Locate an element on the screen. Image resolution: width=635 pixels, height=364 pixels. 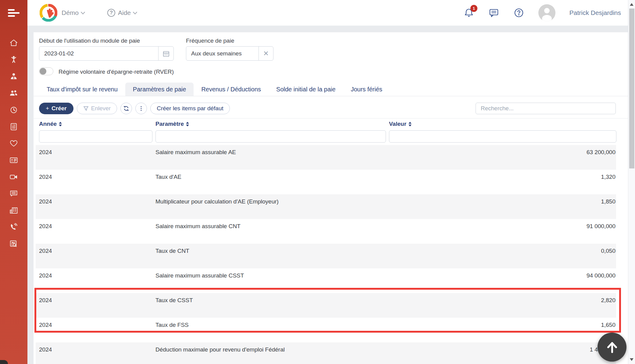
cell-valeur: 94 000,000 is located at coordinates (601, 276).